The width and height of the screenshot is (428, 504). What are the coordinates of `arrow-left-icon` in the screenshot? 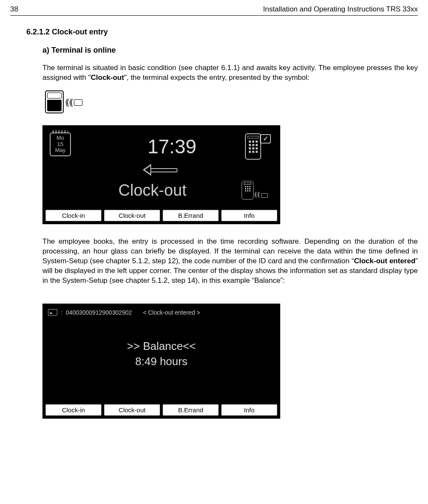 It's located at (161, 170).